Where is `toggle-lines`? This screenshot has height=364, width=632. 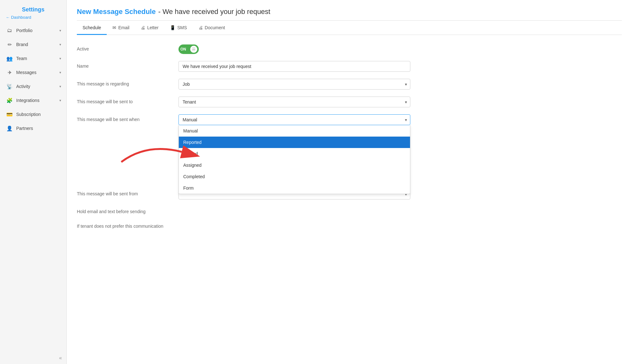 toggle-lines is located at coordinates (194, 50).